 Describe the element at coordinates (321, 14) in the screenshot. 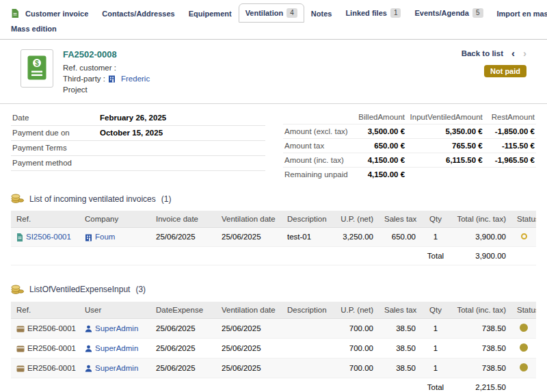

I see `tab-label: Notes` at that location.